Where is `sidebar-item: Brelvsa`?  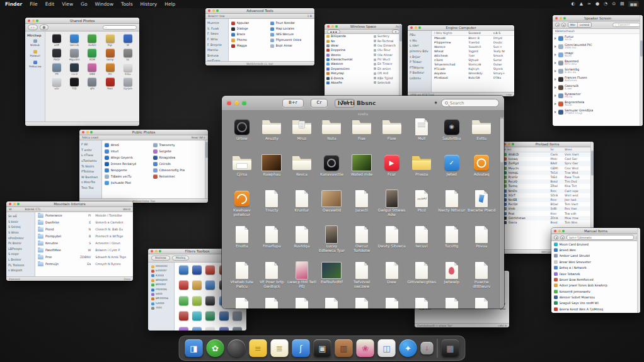 sidebar-item: Brelvsa is located at coordinates (217, 57).